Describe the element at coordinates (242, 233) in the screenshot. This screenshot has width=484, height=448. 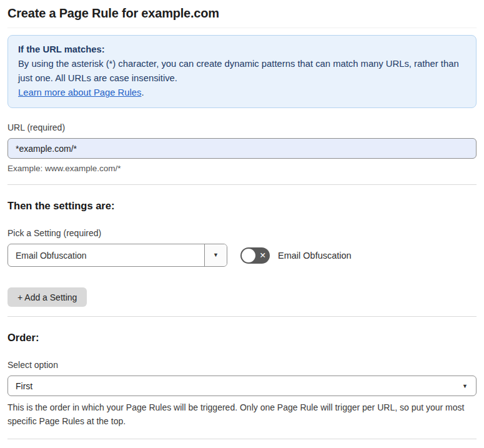
I see `pick-setting-label: Pick a Setting (required)` at that location.